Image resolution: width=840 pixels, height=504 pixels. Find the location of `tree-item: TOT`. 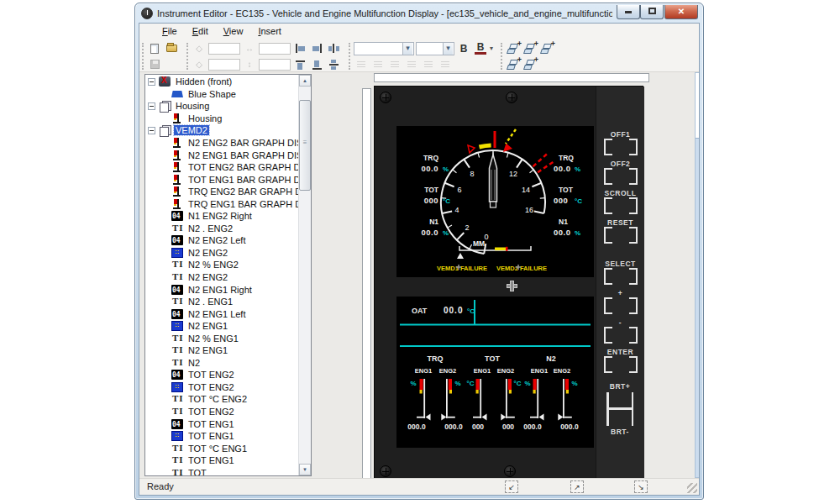

tree-item: TOT is located at coordinates (222, 472).